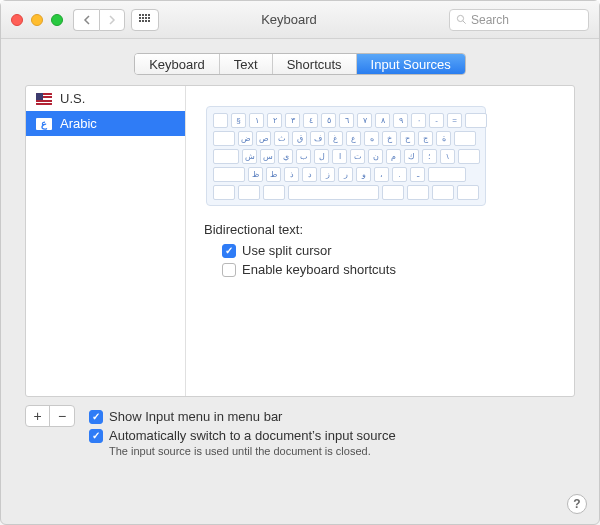  Describe the element at coordinates (462, 20) in the screenshot. I see `search-icon` at that location.